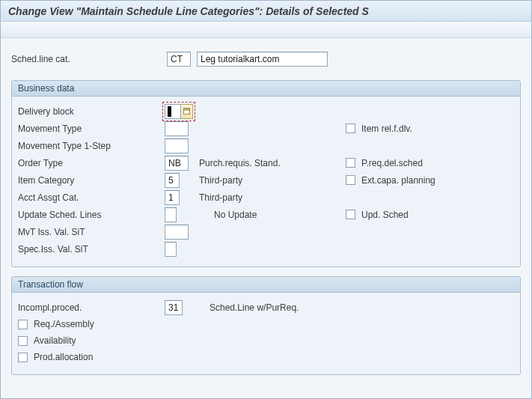  What do you see at coordinates (89, 249) in the screenshot?
I see `spec-iss-val-sit-label: Spec.Iss. Val. SiT` at bounding box center [89, 249].